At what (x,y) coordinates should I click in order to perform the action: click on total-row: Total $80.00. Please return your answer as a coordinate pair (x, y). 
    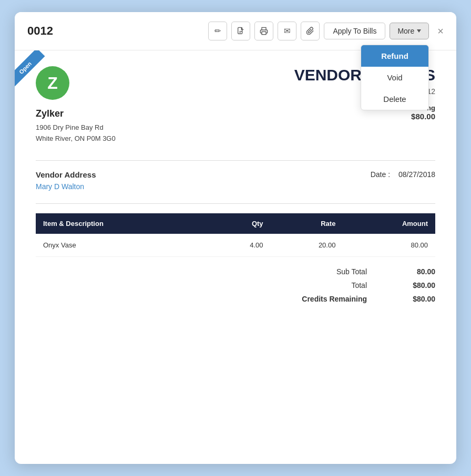
    Looking at the image, I should click on (351, 285).